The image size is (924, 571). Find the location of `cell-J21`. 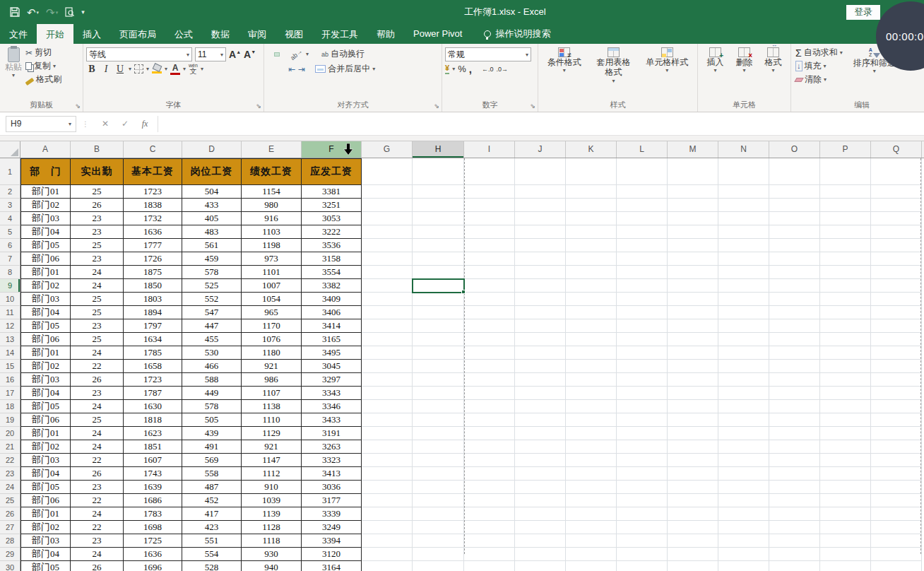

cell-J21 is located at coordinates (540, 447).